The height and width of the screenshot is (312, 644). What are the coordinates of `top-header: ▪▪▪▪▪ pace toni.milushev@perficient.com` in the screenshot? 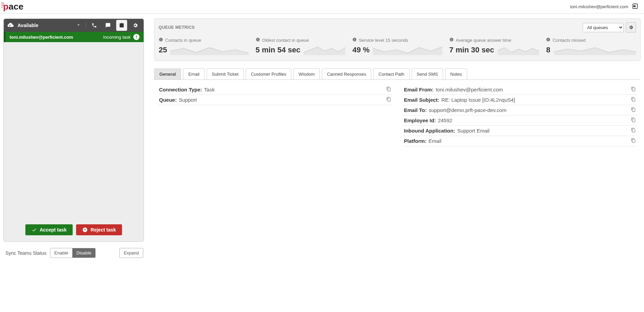 It's located at (322, 7).